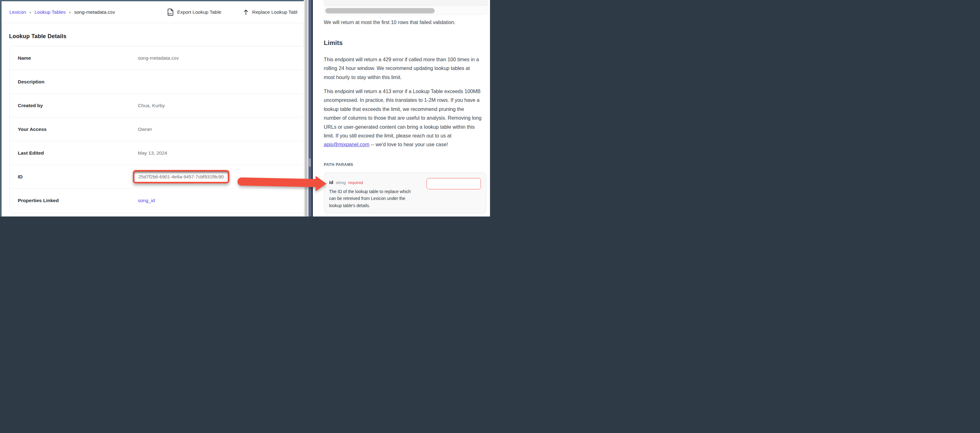 The height and width of the screenshot is (433, 980). Describe the element at coordinates (453, 184) in the screenshot. I see `id-param-input` at that location.